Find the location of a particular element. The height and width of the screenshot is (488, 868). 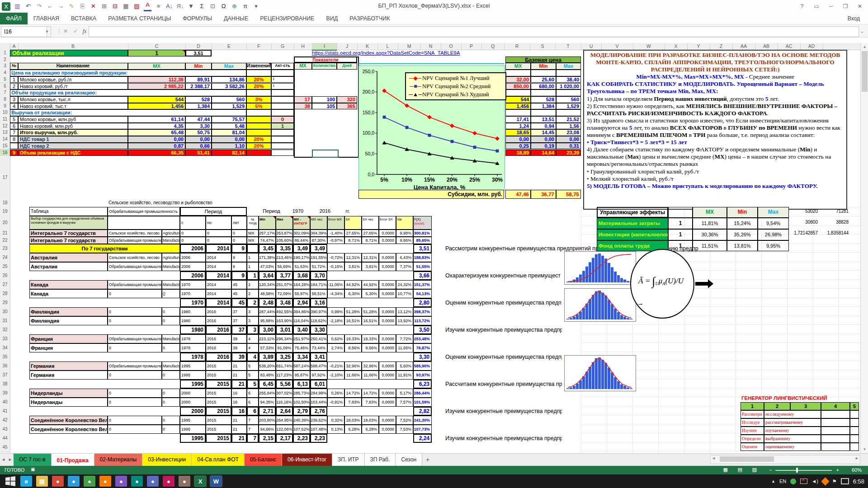

col-header-change: Изменение is located at coordinates (259, 66).